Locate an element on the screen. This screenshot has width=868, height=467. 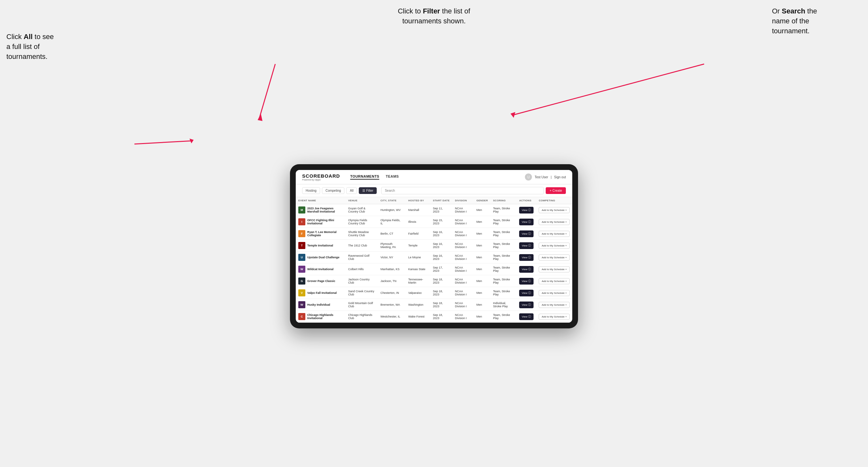
filter-toggle-button: ☰ Filter is located at coordinates (368, 191).